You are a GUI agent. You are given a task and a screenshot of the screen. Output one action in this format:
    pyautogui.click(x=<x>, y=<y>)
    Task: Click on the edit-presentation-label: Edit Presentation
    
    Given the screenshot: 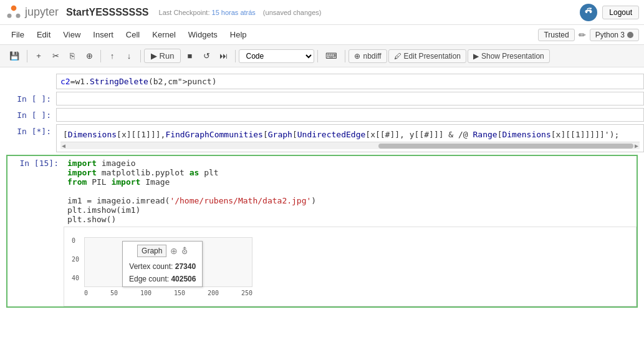 What is the action you would take?
    pyautogui.click(x=433, y=56)
    